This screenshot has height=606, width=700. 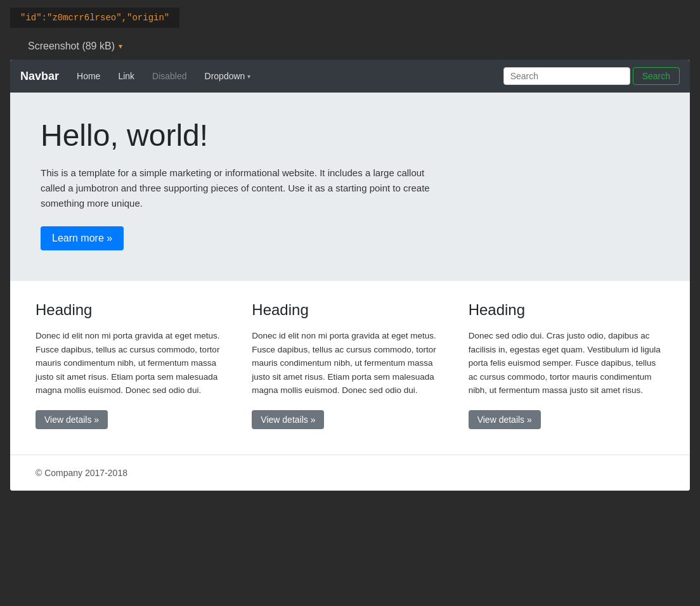 I want to click on navbar: Navbar Home Link Disabled Dropdown ▾ Sea…, so click(x=350, y=76).